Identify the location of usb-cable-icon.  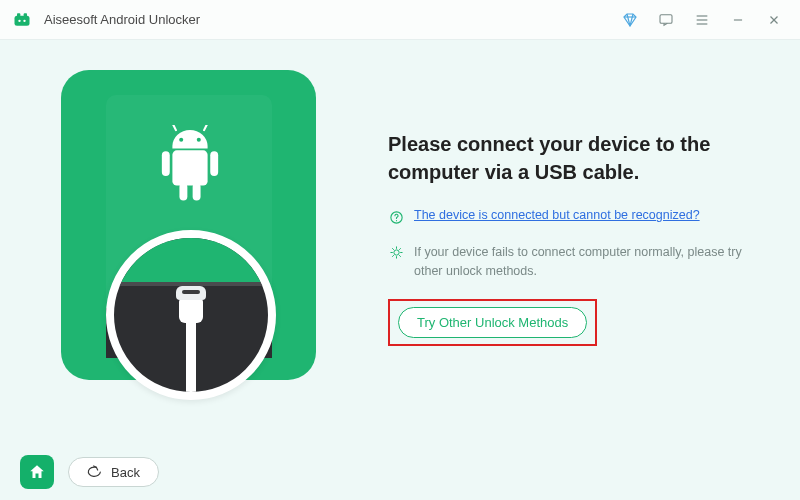
(191, 343).